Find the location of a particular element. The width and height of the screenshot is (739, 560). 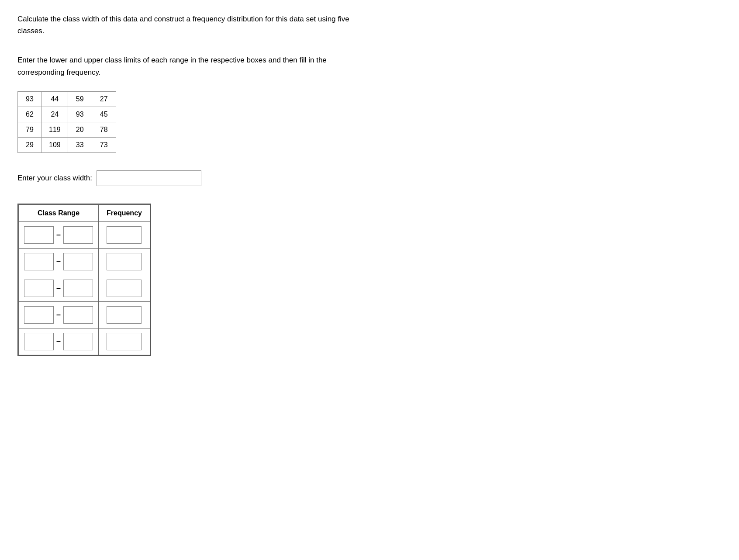

range-dash-4: – is located at coordinates (59, 342).